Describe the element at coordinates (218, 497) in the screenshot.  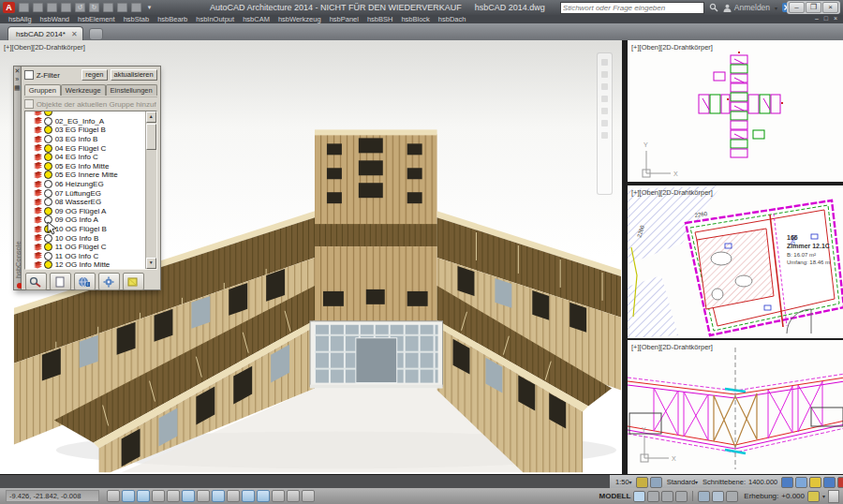
I see `otrack-toggle` at that location.